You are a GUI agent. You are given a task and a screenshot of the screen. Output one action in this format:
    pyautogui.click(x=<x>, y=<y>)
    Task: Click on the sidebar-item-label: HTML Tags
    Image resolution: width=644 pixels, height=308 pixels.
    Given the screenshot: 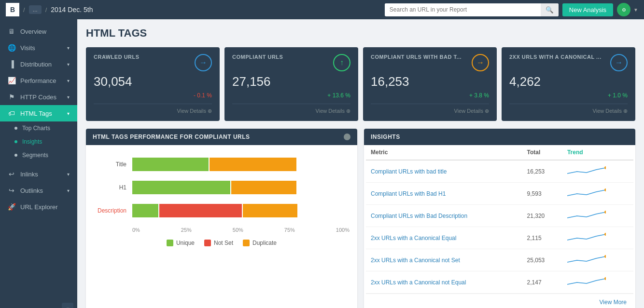 What is the action you would take?
    pyautogui.click(x=36, y=114)
    